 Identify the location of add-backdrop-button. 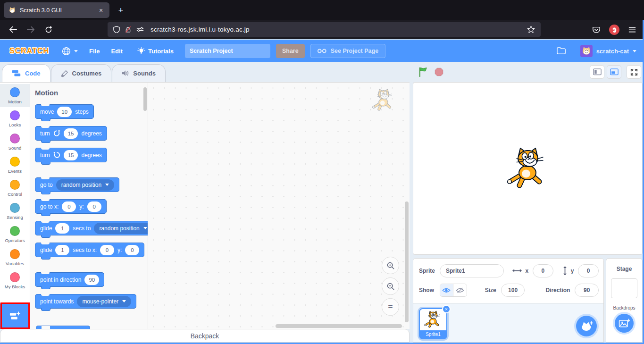
(624, 323).